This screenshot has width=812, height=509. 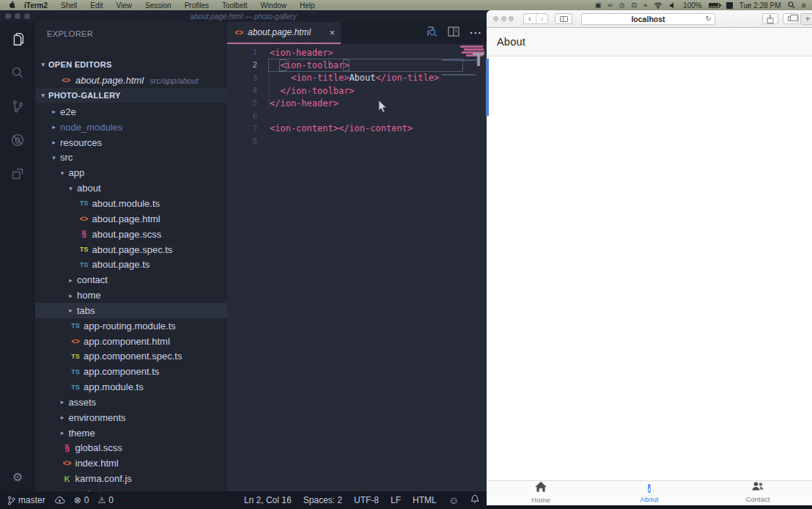 I want to click on tree-file-app-component-html: app.component.html, so click(x=131, y=342).